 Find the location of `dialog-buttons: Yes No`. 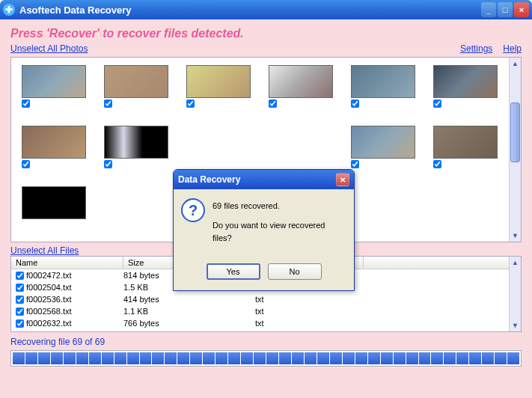

dialog-buttons: Yes No is located at coordinates (263, 272).